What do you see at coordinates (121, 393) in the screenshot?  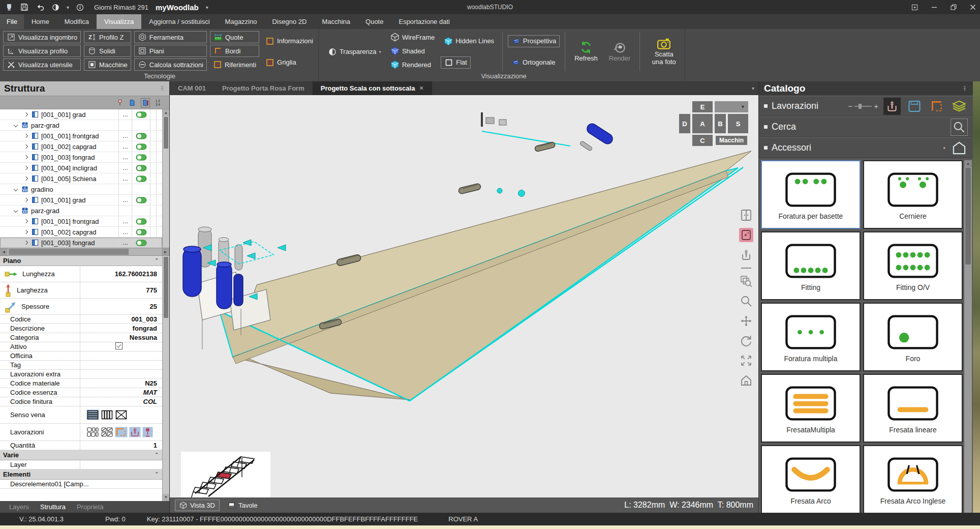 I see `property-value: MAT` at bounding box center [121, 393].